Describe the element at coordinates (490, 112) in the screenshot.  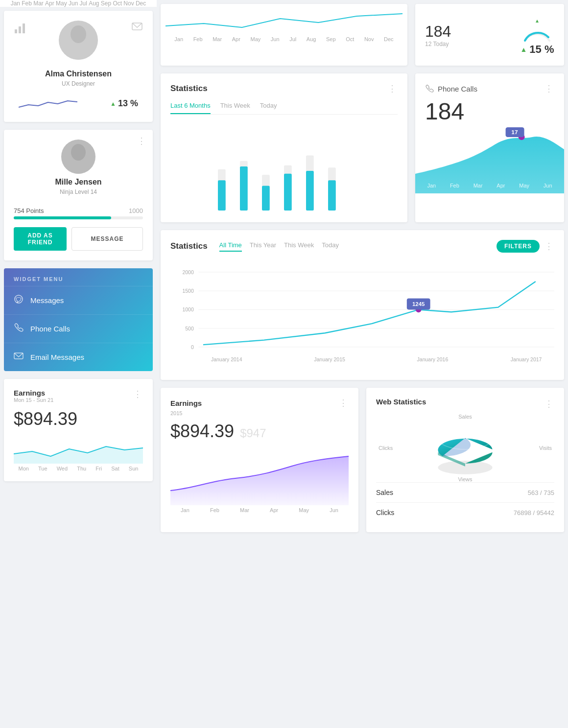
I see `phone-calls-number: 184` at that location.